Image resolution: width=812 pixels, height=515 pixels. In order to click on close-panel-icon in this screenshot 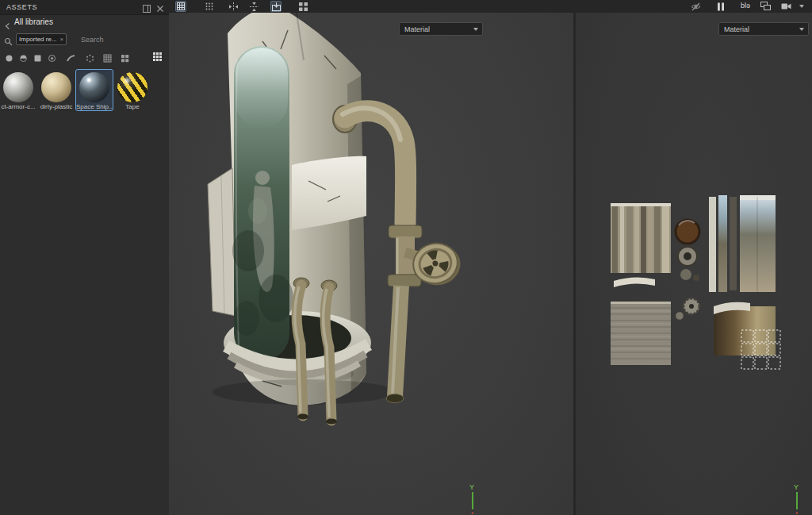, I will do `click(160, 7)`.